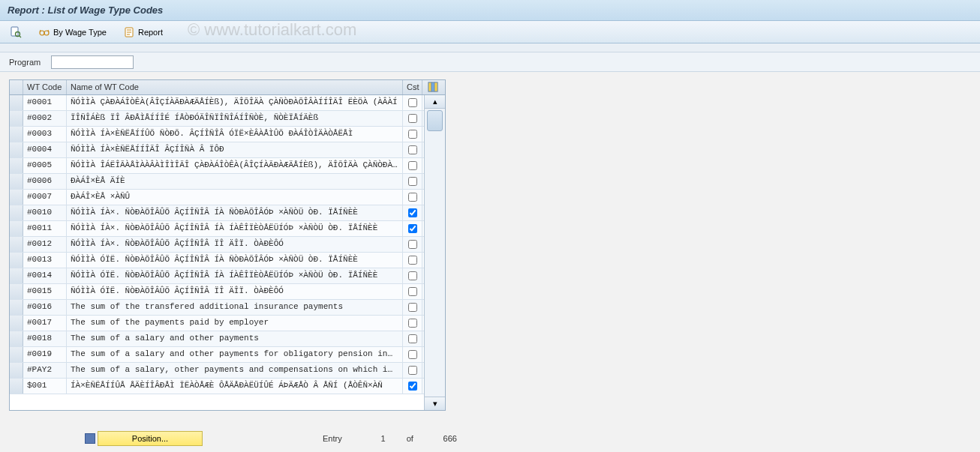 This screenshot has width=980, height=452. Describe the element at coordinates (217, 292) in the screenshot. I see `table-row: #0015ÑÓÌÌÀ ÓÏË. ÑÒÐÀÕÎÂÛÕ ÂÇÍÎÑÎÂ ÏÎ ÄÎÏ…` at that location.